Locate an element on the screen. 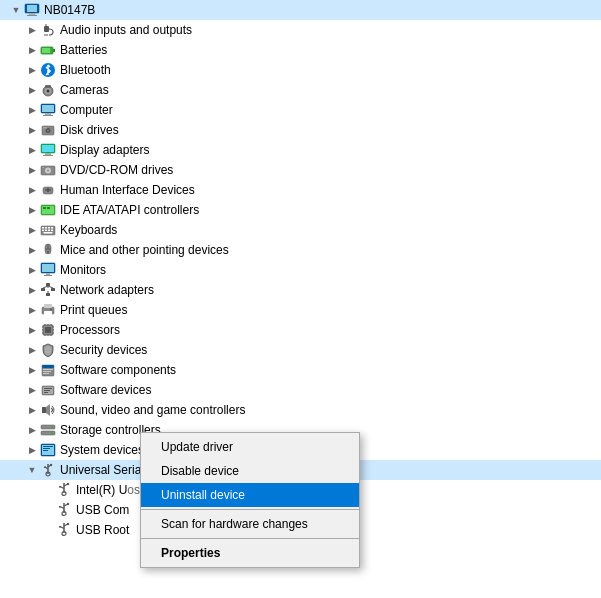 The height and width of the screenshot is (598, 601). list-item: ▶ Security devices is located at coordinates (300, 350).